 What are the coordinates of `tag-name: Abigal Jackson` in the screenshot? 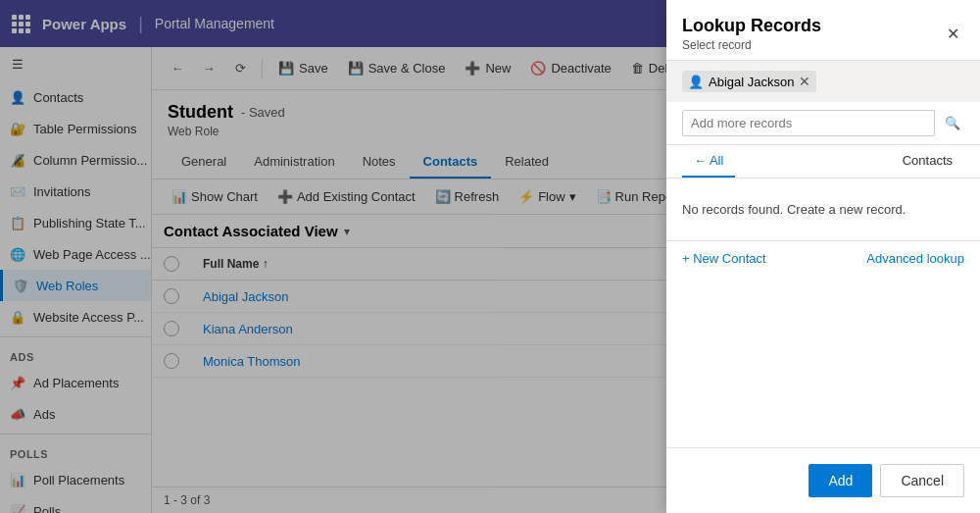 It's located at (751, 82).